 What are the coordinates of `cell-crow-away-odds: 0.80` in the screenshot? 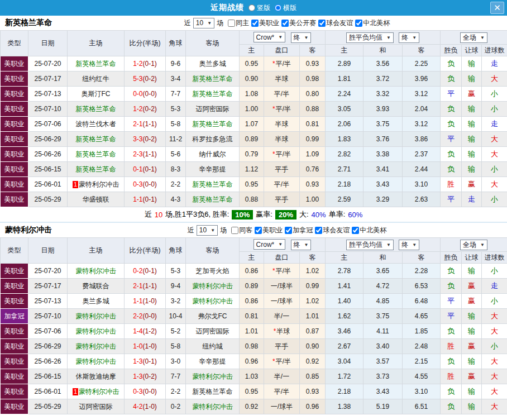 It's located at (313, 94).